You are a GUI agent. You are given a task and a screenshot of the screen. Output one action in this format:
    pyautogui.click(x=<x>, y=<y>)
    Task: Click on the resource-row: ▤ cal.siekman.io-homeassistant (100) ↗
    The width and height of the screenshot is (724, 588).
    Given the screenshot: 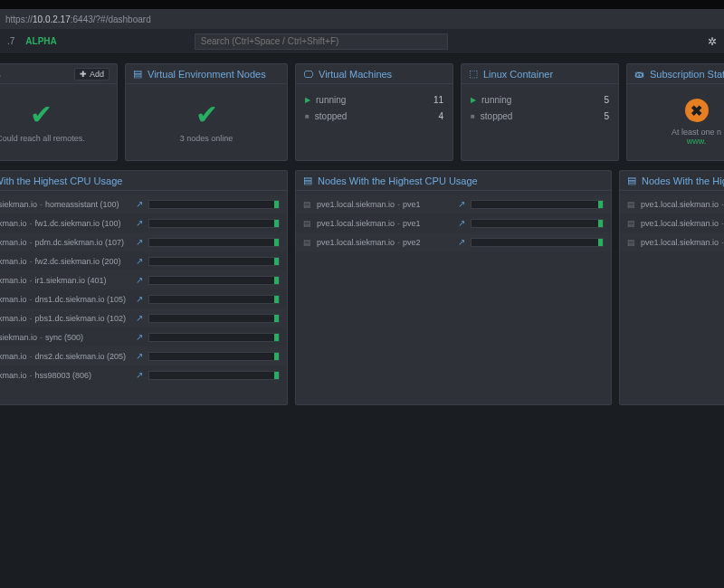 What is the action you would take?
    pyautogui.click(x=143, y=204)
    